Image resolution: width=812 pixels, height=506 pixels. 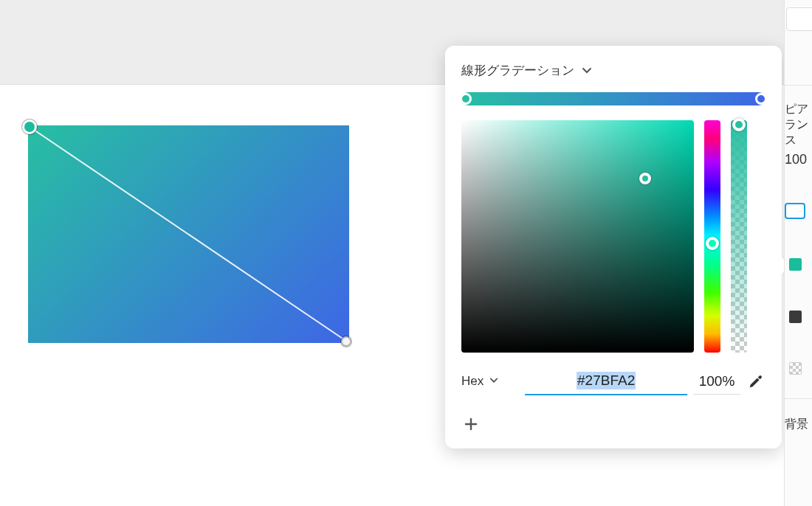 What do you see at coordinates (480, 381) in the screenshot?
I see `color-format-dropdown: Hex` at bounding box center [480, 381].